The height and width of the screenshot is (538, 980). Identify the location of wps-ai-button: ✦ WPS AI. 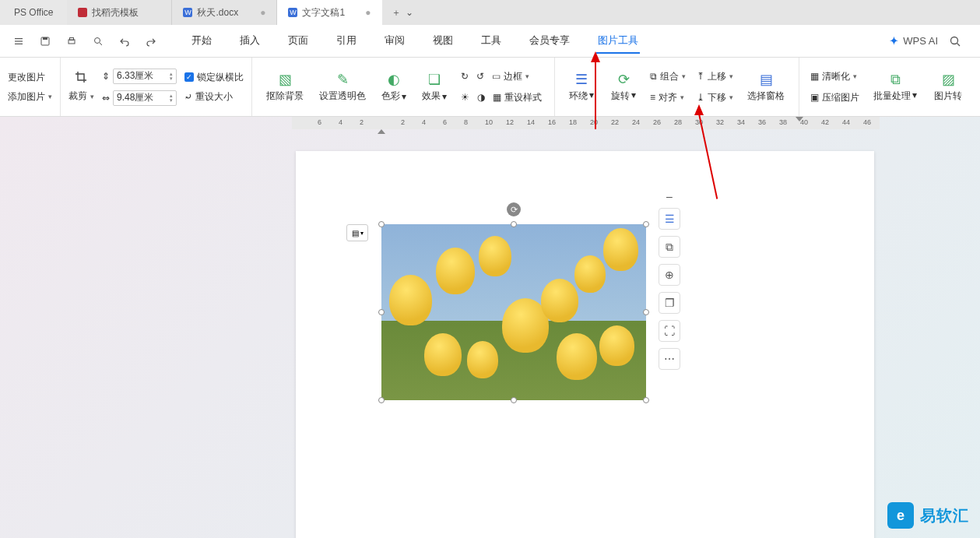
(914, 40).